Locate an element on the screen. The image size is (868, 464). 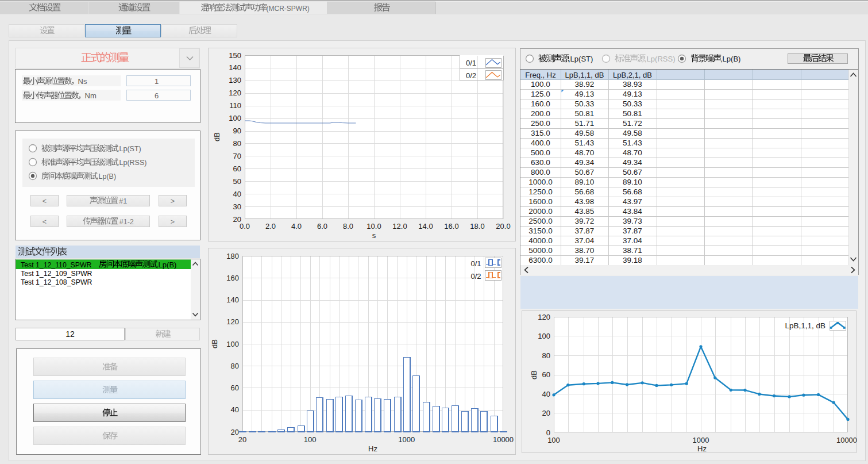
svg-text: 43.97 is located at coordinates (632, 201).